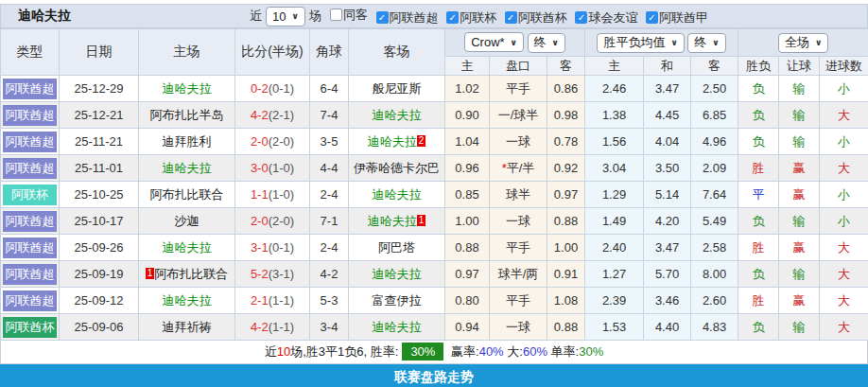 The width and height of the screenshot is (868, 387). Describe the element at coordinates (397, 221) in the screenshot. I see `away-team-cell: 迪哈夫拉1` at that location.